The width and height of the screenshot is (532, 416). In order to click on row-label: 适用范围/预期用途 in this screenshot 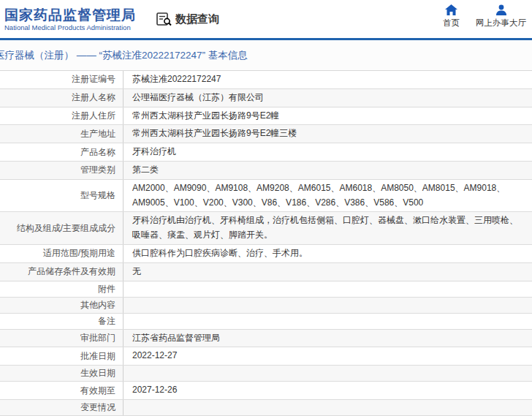, I will do `click(61, 254)`.